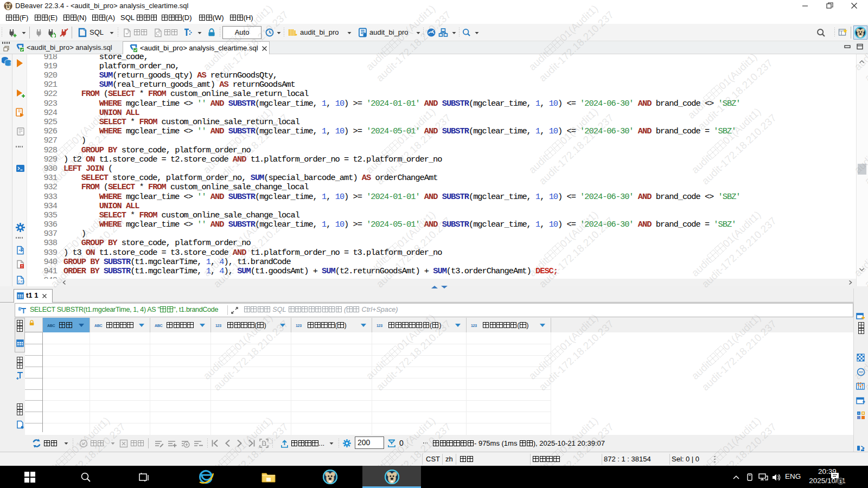 This screenshot has width=868, height=488. Describe the element at coordinates (21, 281) in the screenshot. I see `svg-text: (x)` at that location.